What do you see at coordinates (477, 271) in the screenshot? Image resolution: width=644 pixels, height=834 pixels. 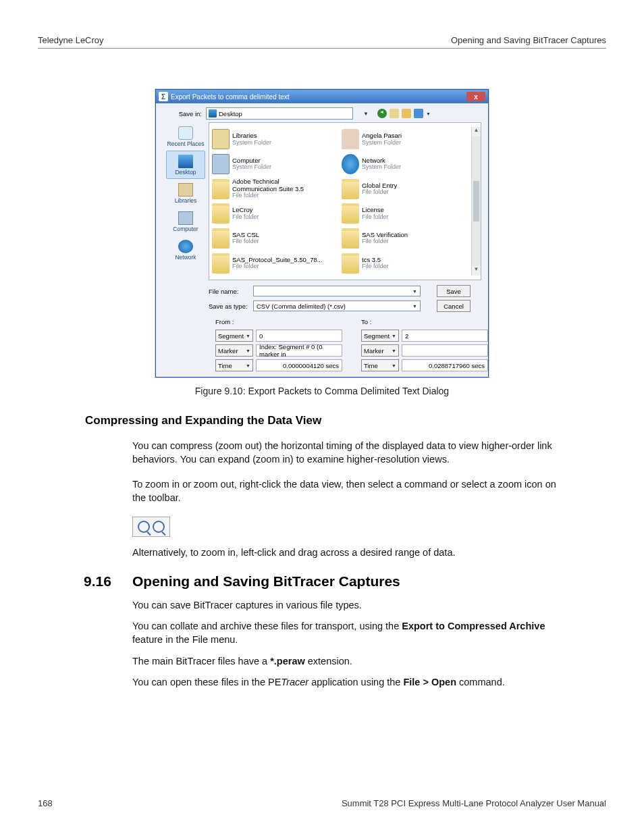 I see `scroll-down-icon: ▼` at bounding box center [477, 271].